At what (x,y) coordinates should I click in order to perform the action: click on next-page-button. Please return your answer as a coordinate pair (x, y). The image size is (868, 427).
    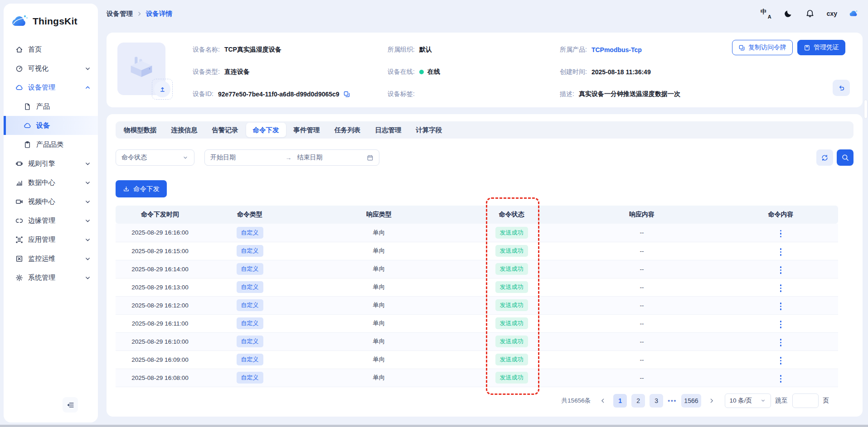
    Looking at the image, I should click on (712, 401).